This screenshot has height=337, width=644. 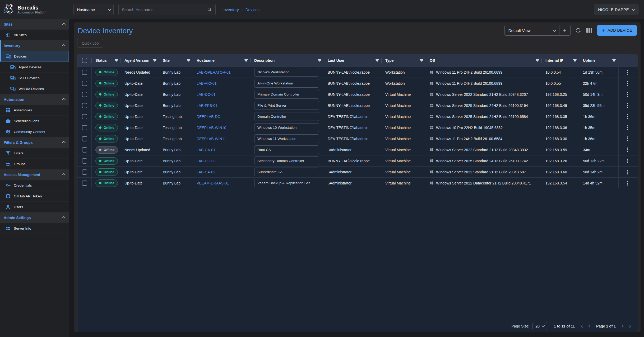 What do you see at coordinates (34, 132) in the screenshot?
I see `sidebar-item-community-content: Community Content` at bounding box center [34, 132].